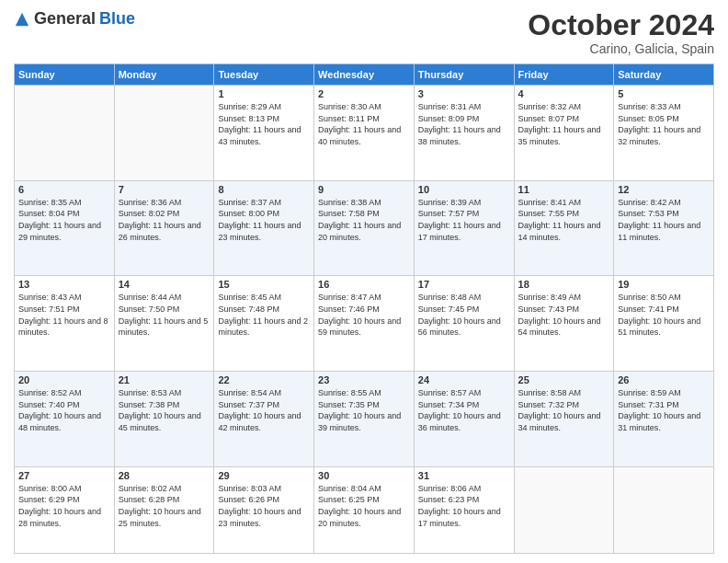 Image resolution: width=728 pixels, height=563 pixels. I want to click on logo: GeneralBlue, so click(74, 18).